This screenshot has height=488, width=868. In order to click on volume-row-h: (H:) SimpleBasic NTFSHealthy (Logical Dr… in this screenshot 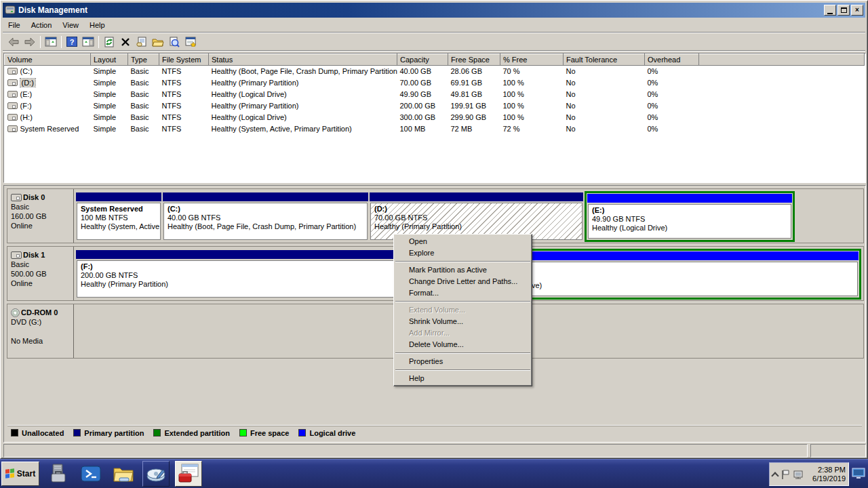, I will do `click(435, 118)`.